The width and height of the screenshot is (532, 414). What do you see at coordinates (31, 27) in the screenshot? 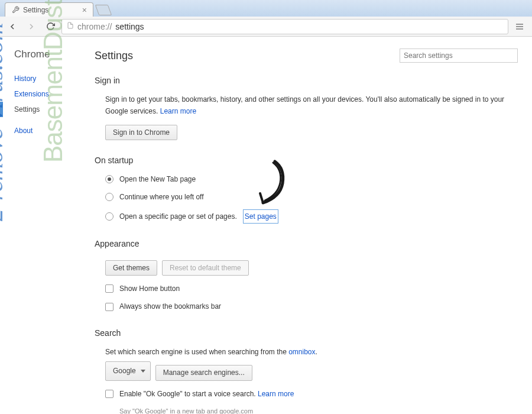
I see `forward-button` at bounding box center [31, 27].